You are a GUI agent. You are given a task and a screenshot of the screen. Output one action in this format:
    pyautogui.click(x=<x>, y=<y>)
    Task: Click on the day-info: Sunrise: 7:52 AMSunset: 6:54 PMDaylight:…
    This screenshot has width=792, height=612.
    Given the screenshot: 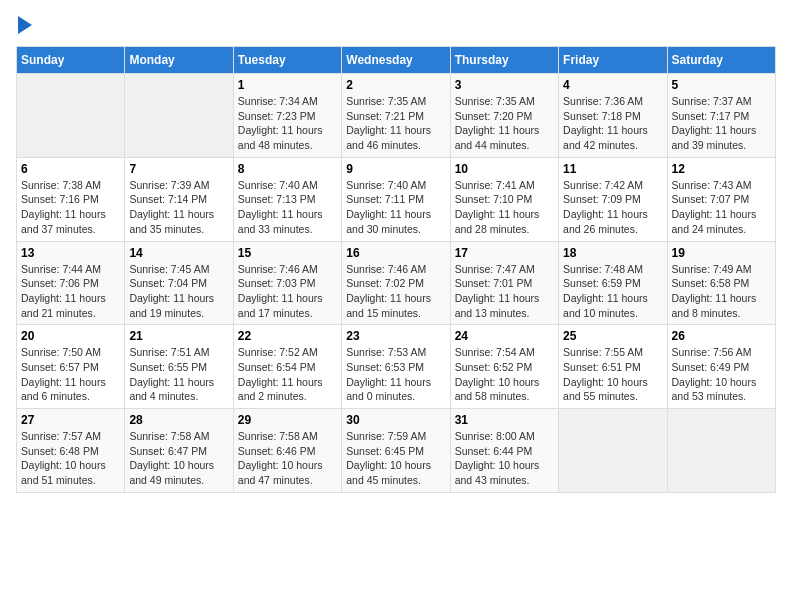 What is the action you would take?
    pyautogui.click(x=288, y=374)
    